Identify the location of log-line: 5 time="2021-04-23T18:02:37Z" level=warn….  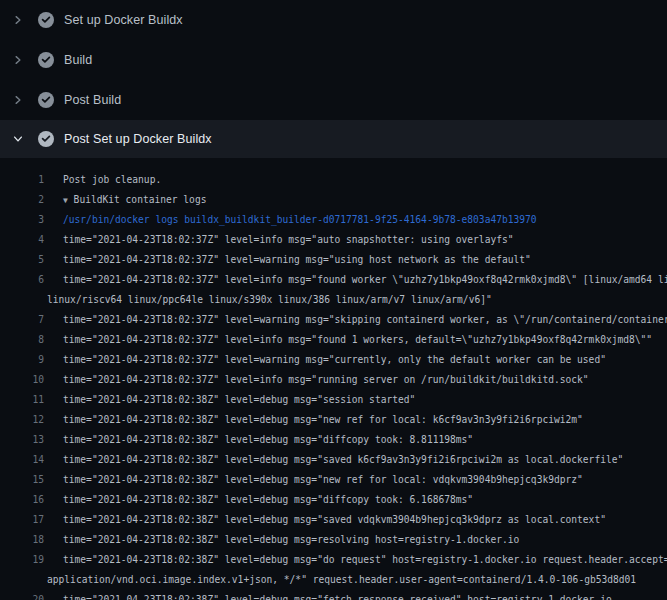
(334, 259).